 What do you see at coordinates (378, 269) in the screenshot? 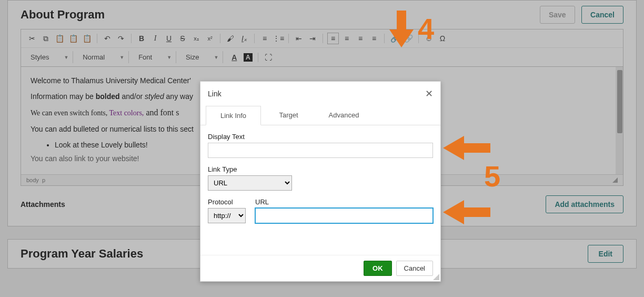
I see `ok-button: OK` at bounding box center [378, 269].